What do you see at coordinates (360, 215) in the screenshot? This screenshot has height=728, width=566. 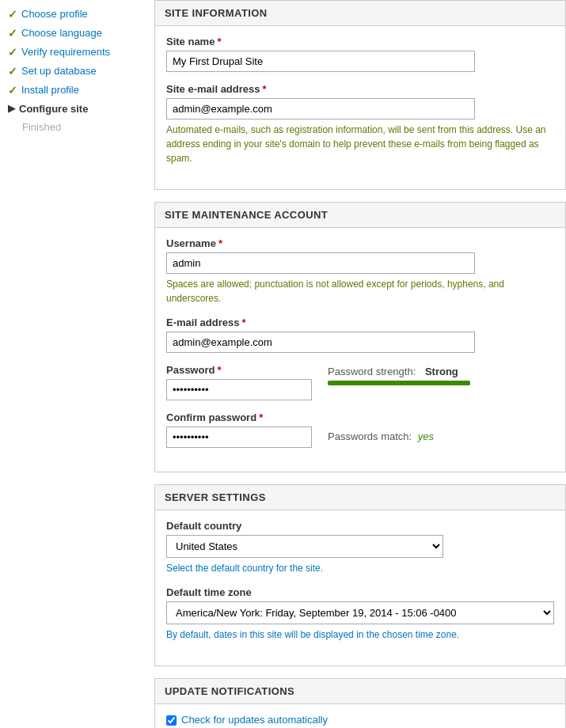 I see `site-maintenance-title: SITE MAINTENANCE ACCOUNT` at bounding box center [360, 215].